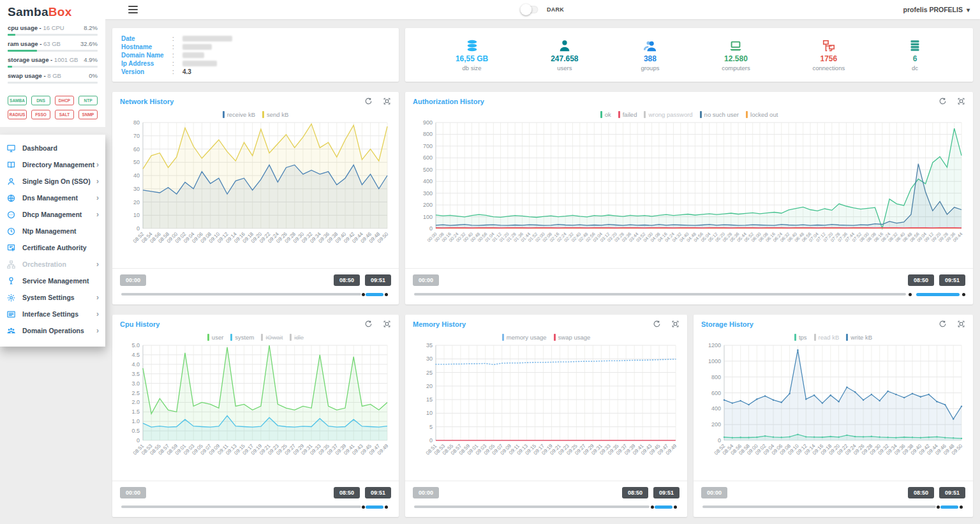 The image size is (980, 524). I want to click on legend-item: system, so click(242, 337).